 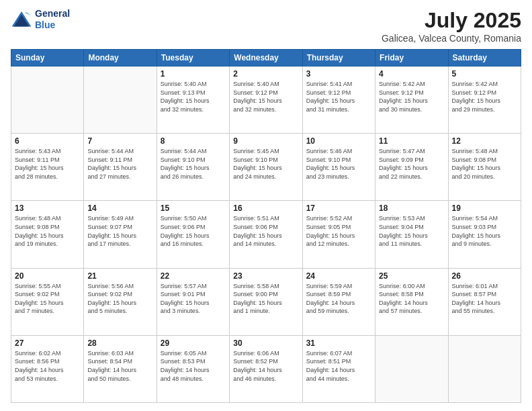 I want to click on day-number: 3, so click(x=339, y=74).